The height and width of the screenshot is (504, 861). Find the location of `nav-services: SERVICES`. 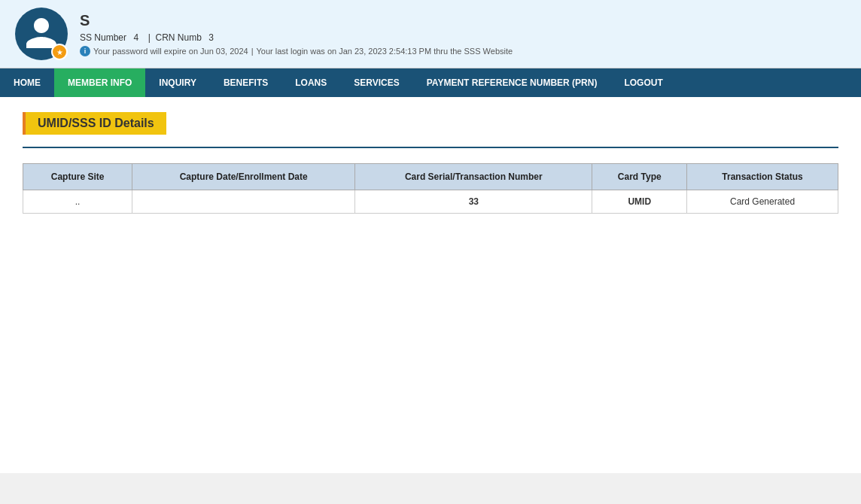

nav-services: SERVICES is located at coordinates (376, 83).